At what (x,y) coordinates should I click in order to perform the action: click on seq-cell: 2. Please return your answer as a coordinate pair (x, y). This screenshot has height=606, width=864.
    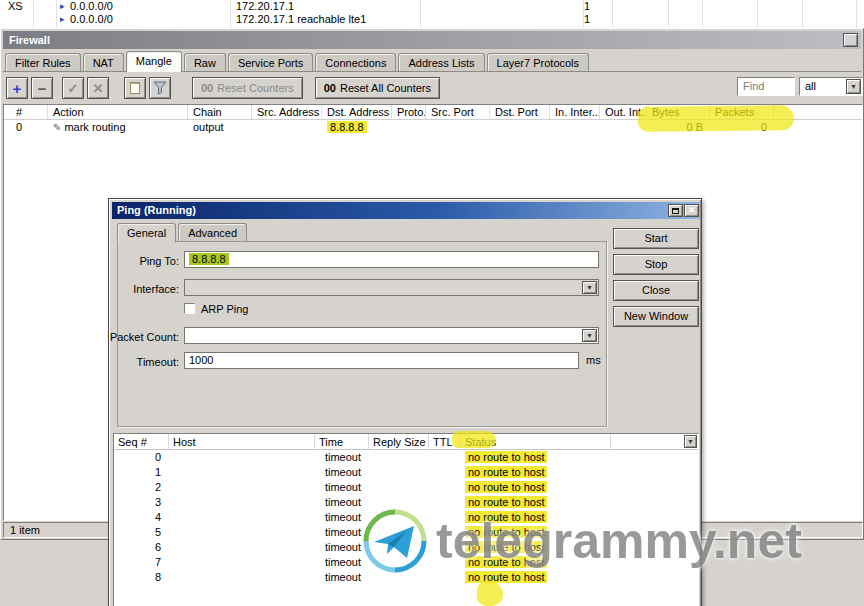
    Looking at the image, I should click on (142, 488).